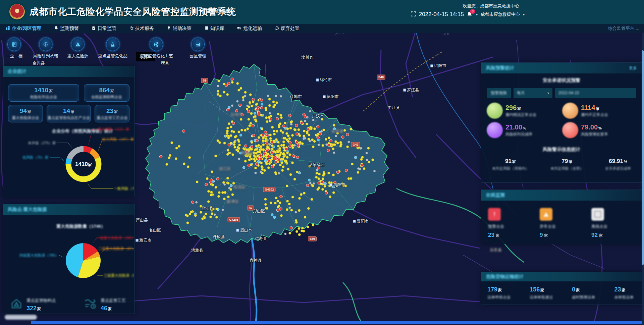 This screenshot has width=644, height=325. I want to click on nav-item-label: 技术服务, so click(145, 29).